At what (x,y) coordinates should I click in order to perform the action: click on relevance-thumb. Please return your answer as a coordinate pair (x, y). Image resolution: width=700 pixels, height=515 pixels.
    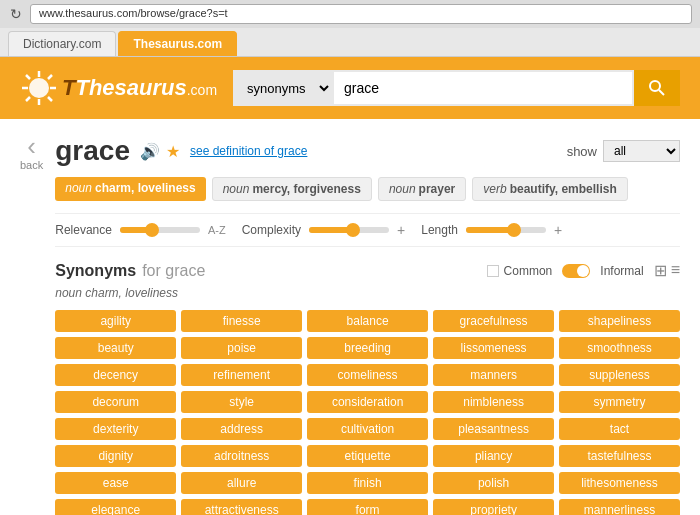
    Looking at the image, I should click on (152, 230).